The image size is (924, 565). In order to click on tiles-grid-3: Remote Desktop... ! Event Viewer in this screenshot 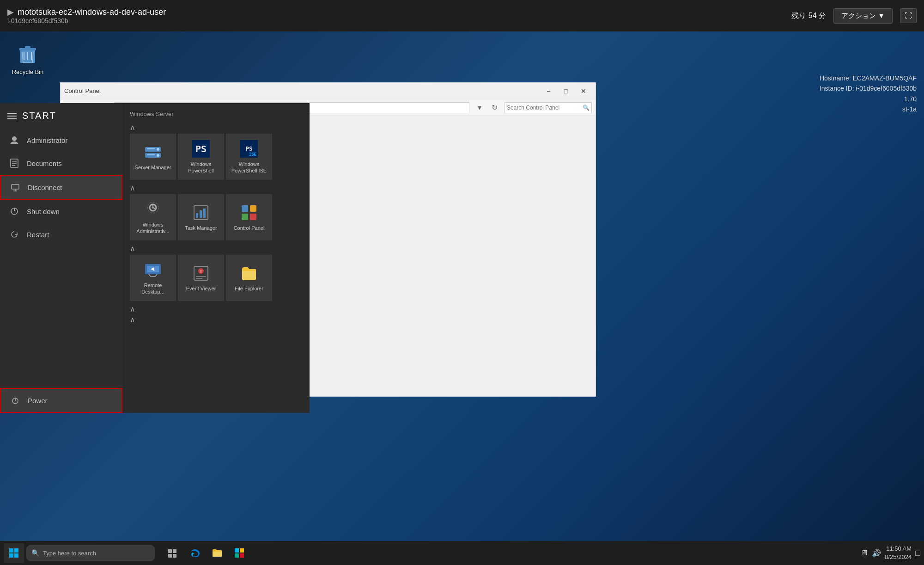, I will do `click(216, 278)`.